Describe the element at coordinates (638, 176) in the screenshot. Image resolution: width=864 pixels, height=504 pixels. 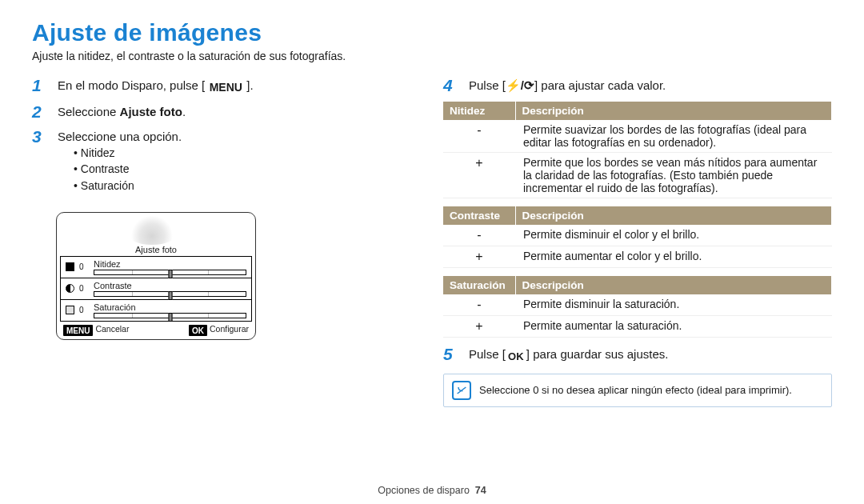
I see `table-row: + Permite que los bordes se vean más nít…` at that location.